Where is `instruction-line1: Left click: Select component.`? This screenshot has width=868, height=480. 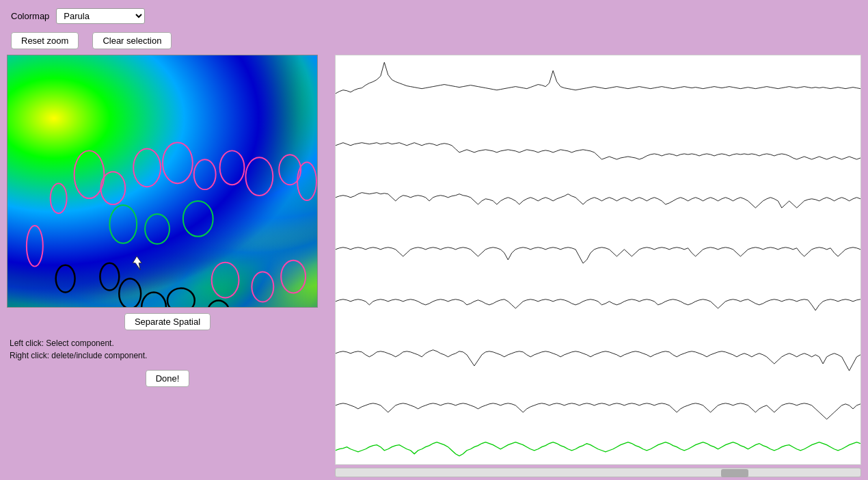 instruction-line1: Left click: Select component. is located at coordinates (169, 343).